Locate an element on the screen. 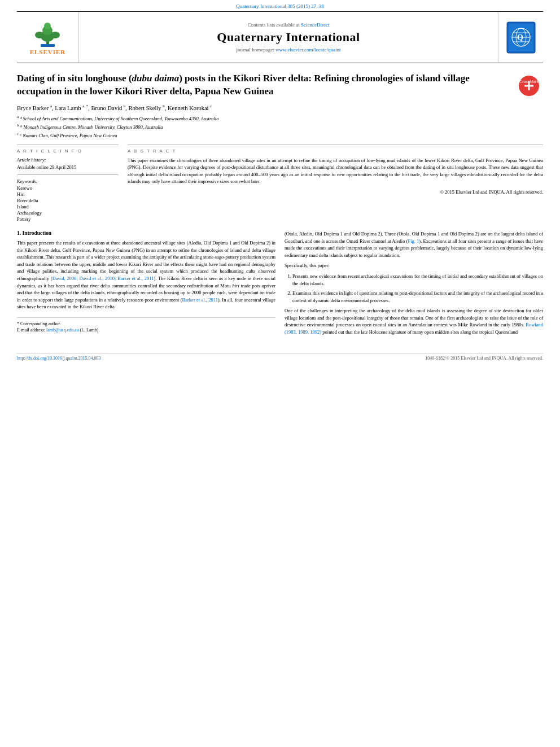 This screenshot has width=560, height=747. abstract-section: A B S T R A C T This paper examines the … is located at coordinates (335, 169).